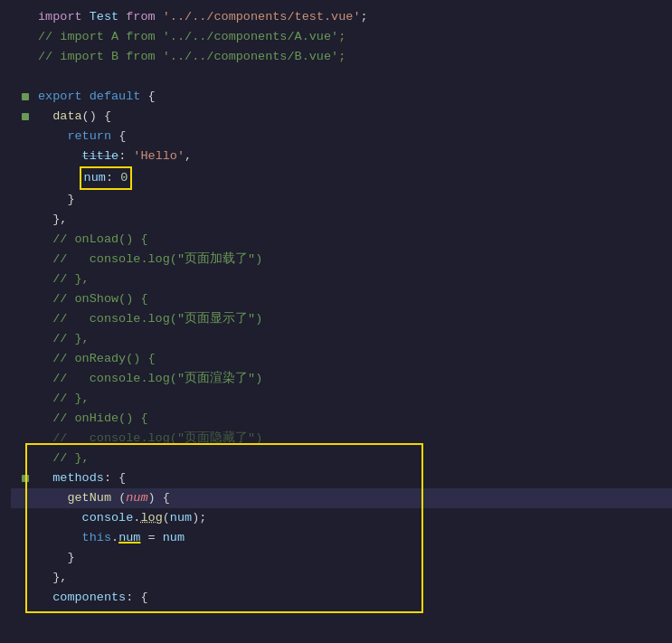  I want to click on code-line-14: // },, so click(342, 279).